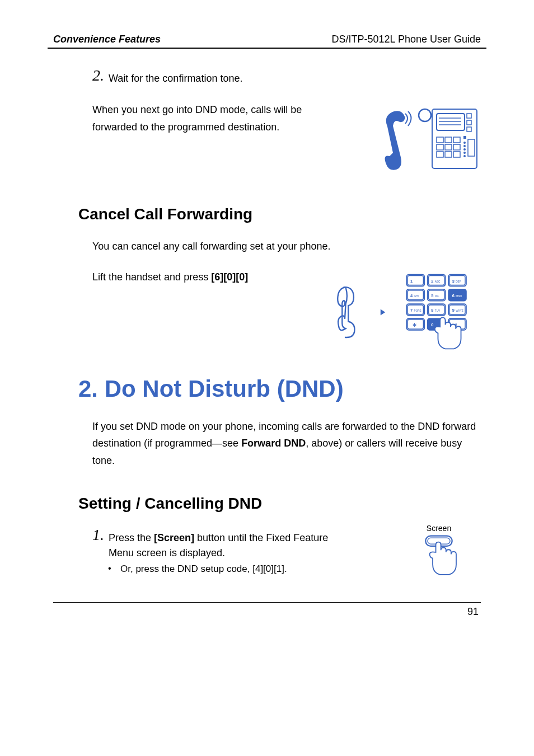 Image resolution: width=534 pixels, height=756 pixels. What do you see at coordinates (267, 389) in the screenshot?
I see `do-not-disturb-heading: 2. Do Not Disturb (DND)` at bounding box center [267, 389].